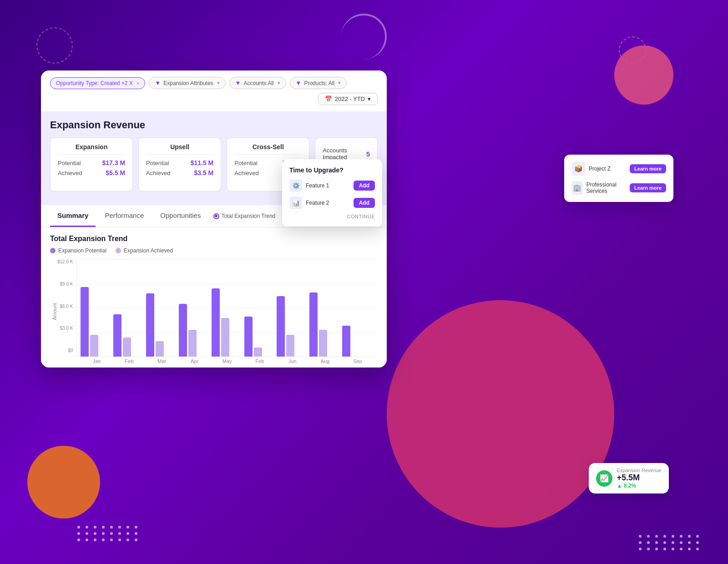  What do you see at coordinates (639, 478) in the screenshot?
I see `badge-value: +5.5M` at bounding box center [639, 478].